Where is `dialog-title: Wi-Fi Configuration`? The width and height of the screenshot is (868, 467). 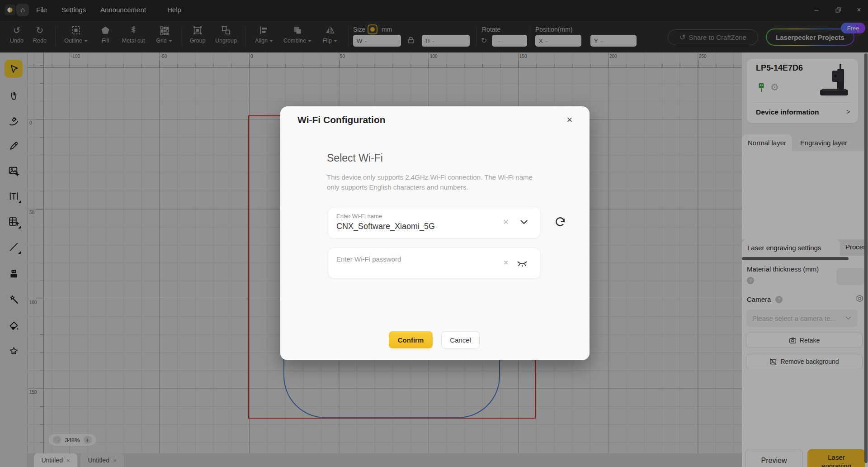
dialog-title: Wi-Fi Configuration is located at coordinates (342, 120).